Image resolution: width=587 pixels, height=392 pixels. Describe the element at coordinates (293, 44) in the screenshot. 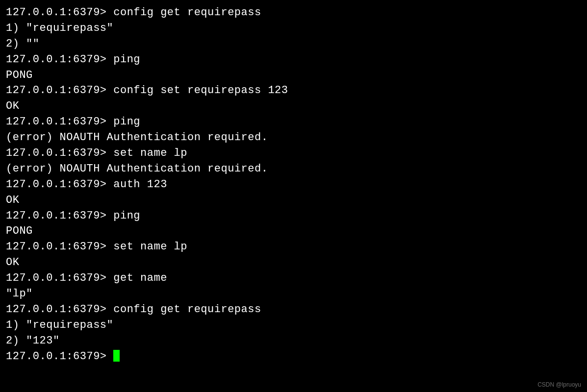

I see `terminal-output-line: 2) ""` at that location.